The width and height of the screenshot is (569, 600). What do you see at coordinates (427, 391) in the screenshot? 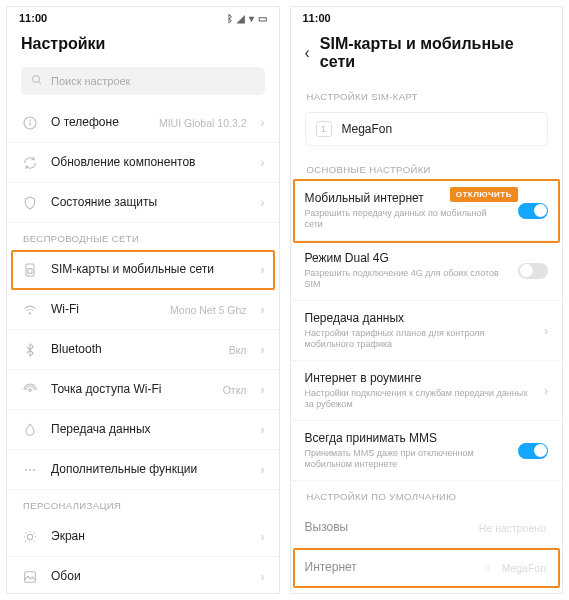
I see `row-roaming: Интернет в роуминге Настройки подключени…` at bounding box center [427, 391].